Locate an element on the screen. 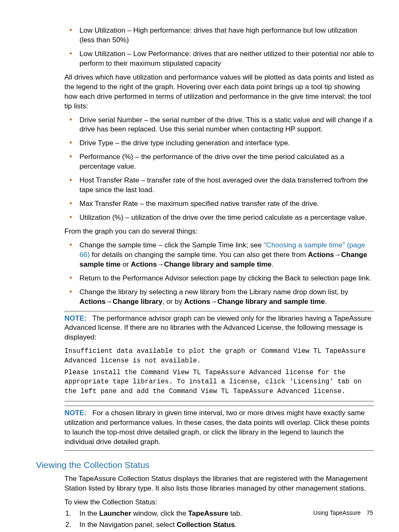 Image resolution: width=399 pixels, height=532 pixels. bold-text: Change library is located at coordinates (137, 301).